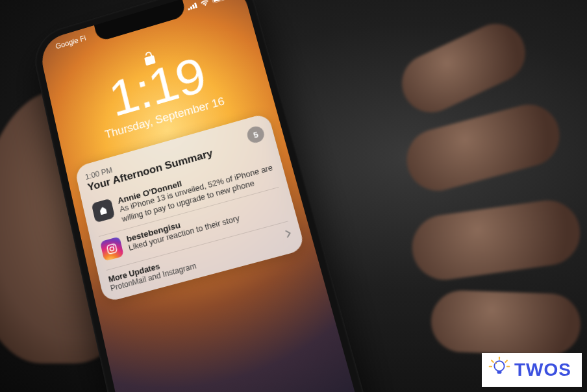  Describe the element at coordinates (205, 4) in the screenshot. I see `wifi-icon` at that location.